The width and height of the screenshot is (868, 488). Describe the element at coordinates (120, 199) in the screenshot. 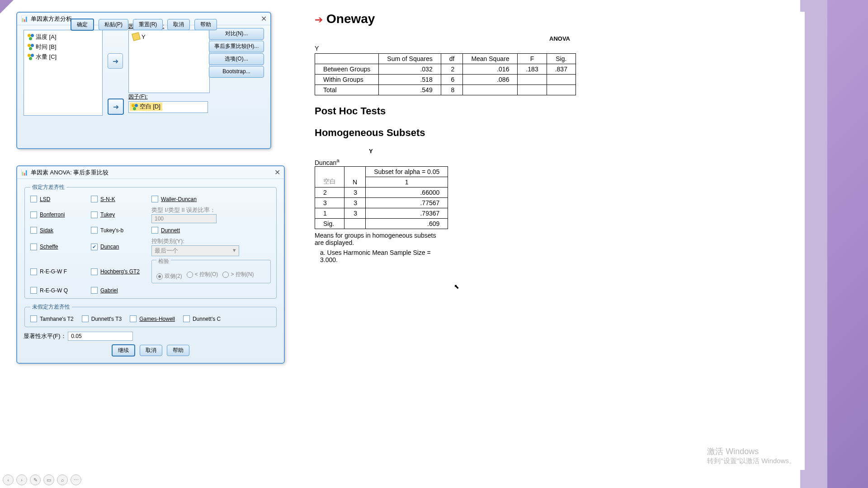

I see `snk-checkbox: S-N-K` at that location.